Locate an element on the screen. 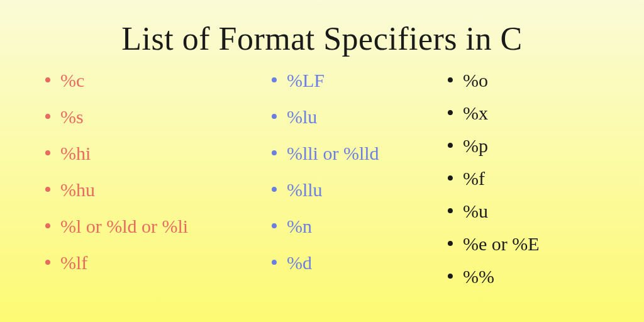 The image size is (644, 322). specifier-text: %e or %E is located at coordinates (501, 244).